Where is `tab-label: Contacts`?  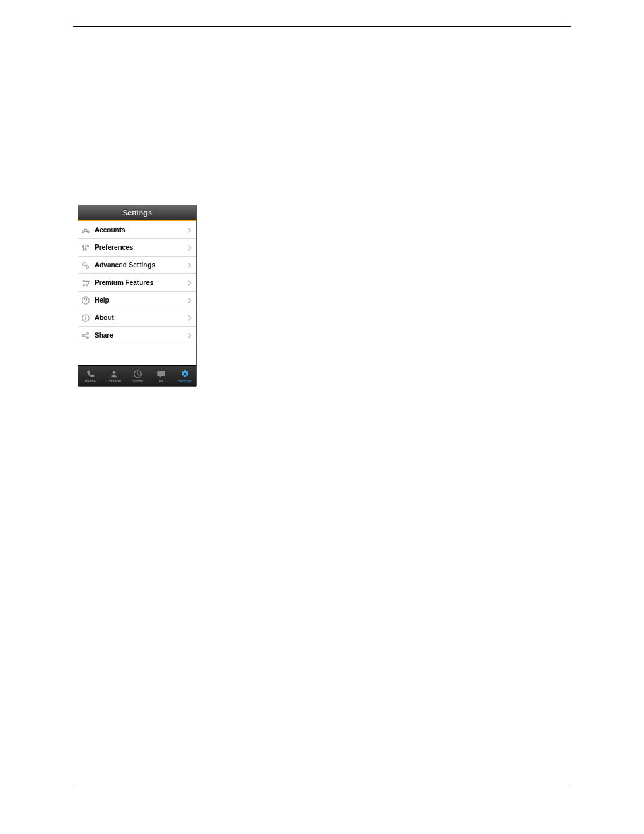 tab-label: Contacts is located at coordinates (114, 382).